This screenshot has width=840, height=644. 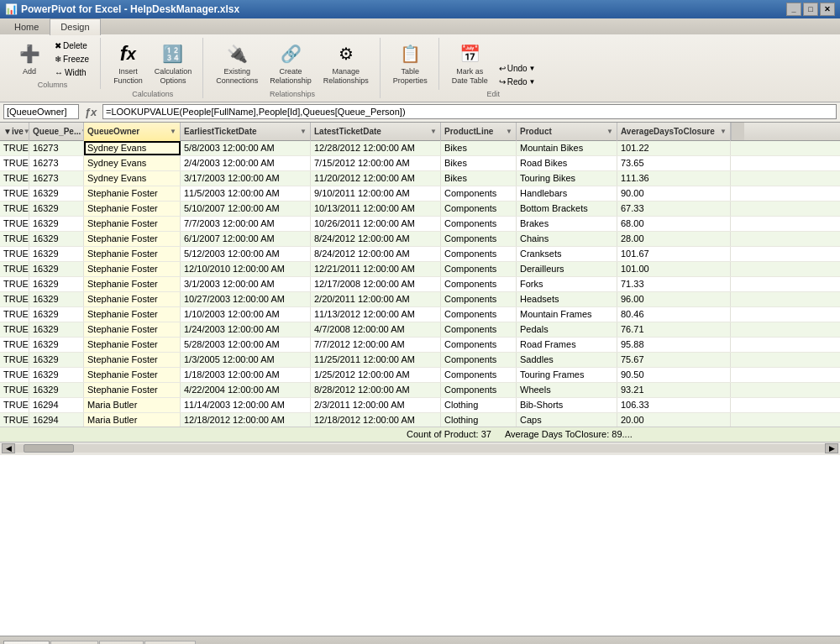 I want to click on table-row: TRUE16329Stephanie Foster1/24/2003 12:00…, so click(x=420, y=330).